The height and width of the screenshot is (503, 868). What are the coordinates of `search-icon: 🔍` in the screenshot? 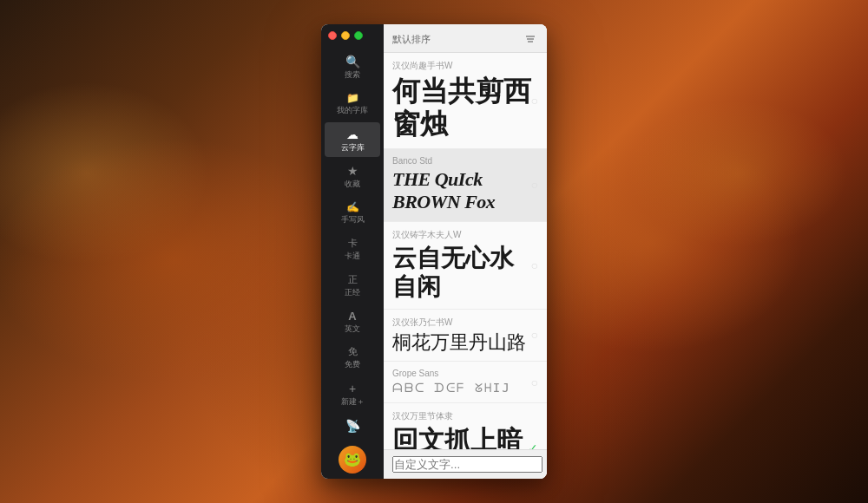 It's located at (352, 62).